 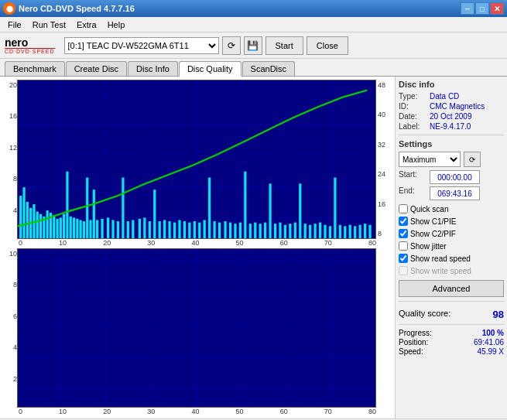 I want to click on menu-help: Help, so click(x=116, y=25).